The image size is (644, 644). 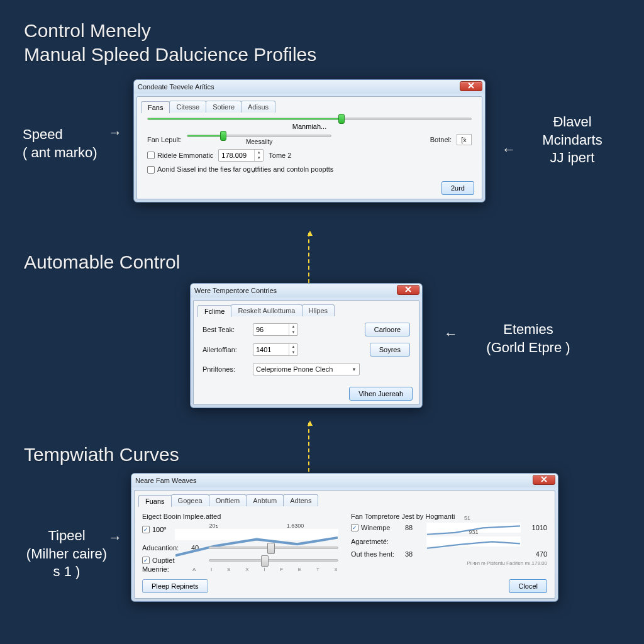 What do you see at coordinates (345, 501) in the screenshot?
I see `window3-tabstrip: Fuans Gogeea Onftiem Anbtum Adtens` at bounding box center [345, 501].